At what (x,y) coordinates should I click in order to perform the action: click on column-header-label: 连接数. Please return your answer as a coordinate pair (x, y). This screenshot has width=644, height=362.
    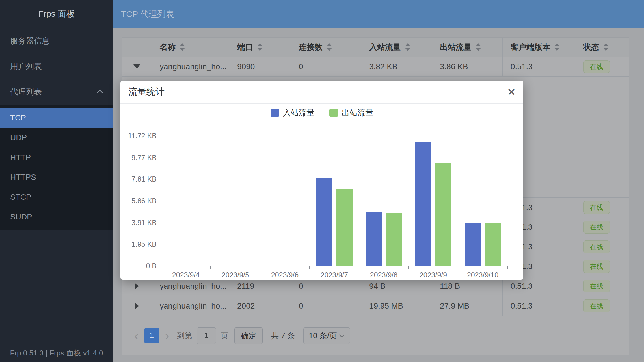
    Looking at the image, I should click on (311, 47).